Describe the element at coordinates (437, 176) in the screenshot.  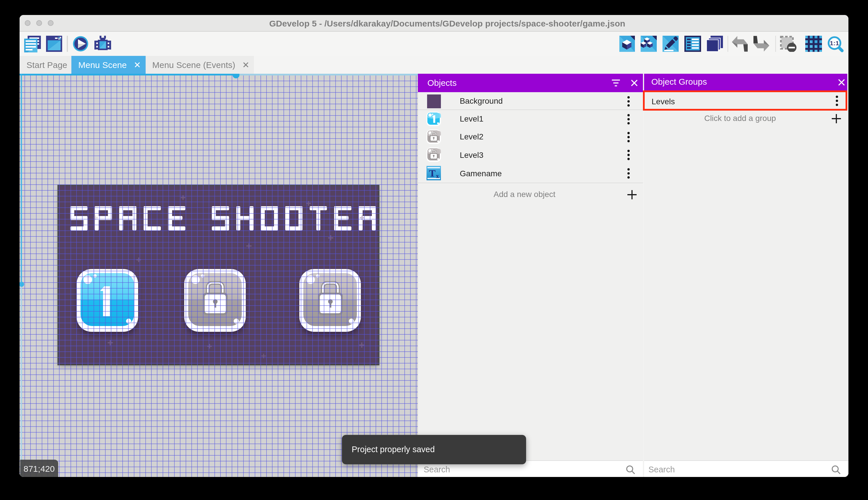
I see `svg-text: x` at that location.